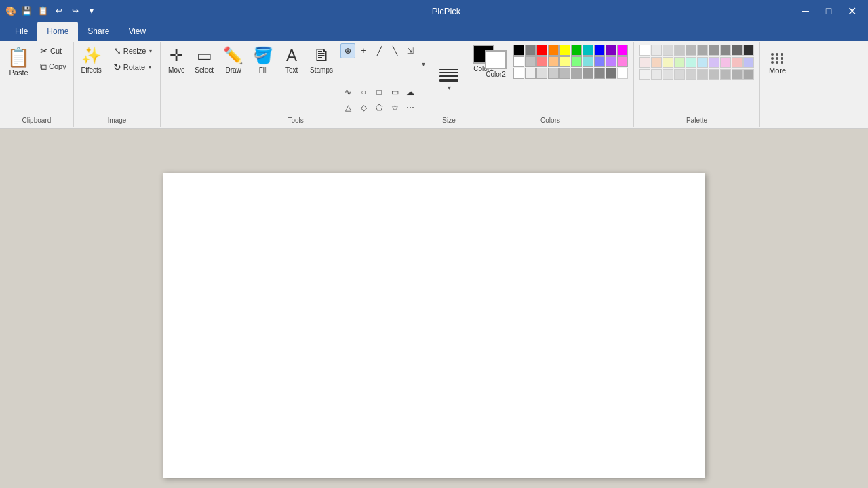 The height and width of the screenshot is (488, 868). What do you see at coordinates (134, 67) in the screenshot?
I see `rotate-button: ↻ Rotate ▾` at bounding box center [134, 67].